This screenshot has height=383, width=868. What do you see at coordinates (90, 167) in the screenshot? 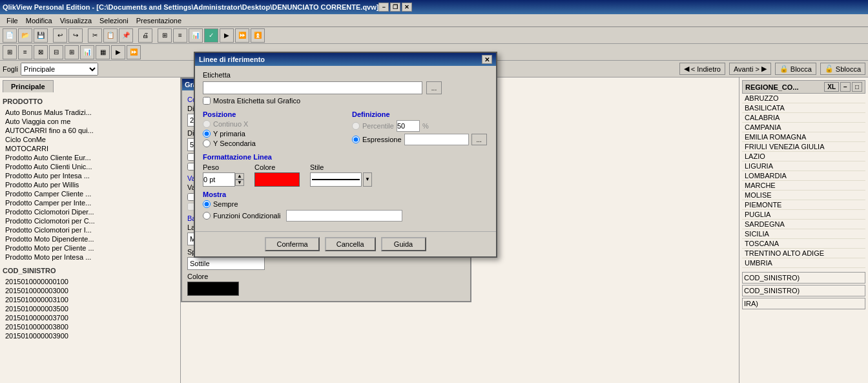
I see `sidebar-item-6: Prodotto Auto Clienti Unic...` at bounding box center [90, 167].